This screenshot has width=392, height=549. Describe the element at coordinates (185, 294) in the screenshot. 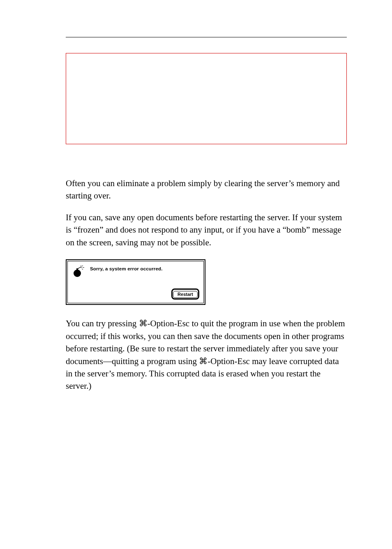

I see `restart-button: Restart` at that location.